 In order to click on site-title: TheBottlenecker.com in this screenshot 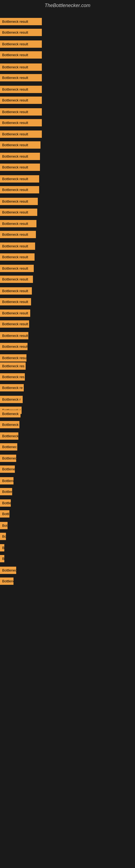, I will do `click(68, 5)`.